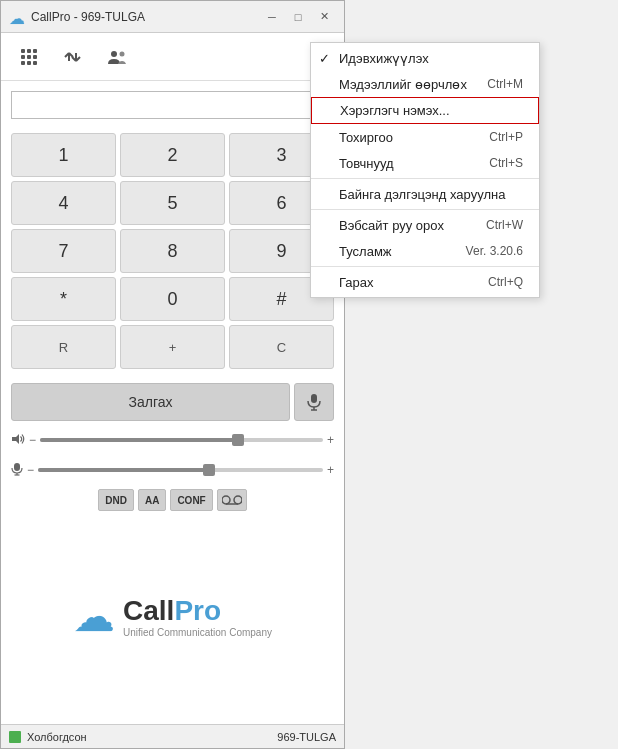  Describe the element at coordinates (425, 251) in the screenshot. I see `menu-item-help: Тусламж Ver. 3.20.6` at that location.